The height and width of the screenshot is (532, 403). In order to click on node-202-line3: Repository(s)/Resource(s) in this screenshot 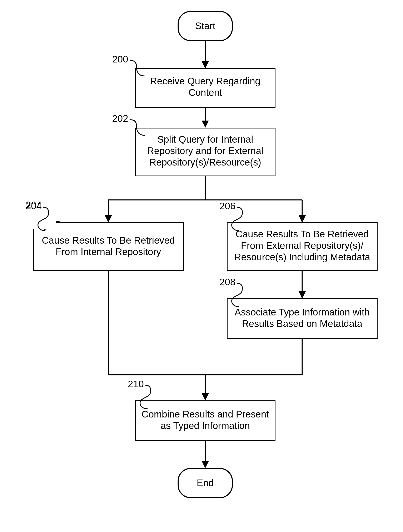, I will do `click(205, 162)`.